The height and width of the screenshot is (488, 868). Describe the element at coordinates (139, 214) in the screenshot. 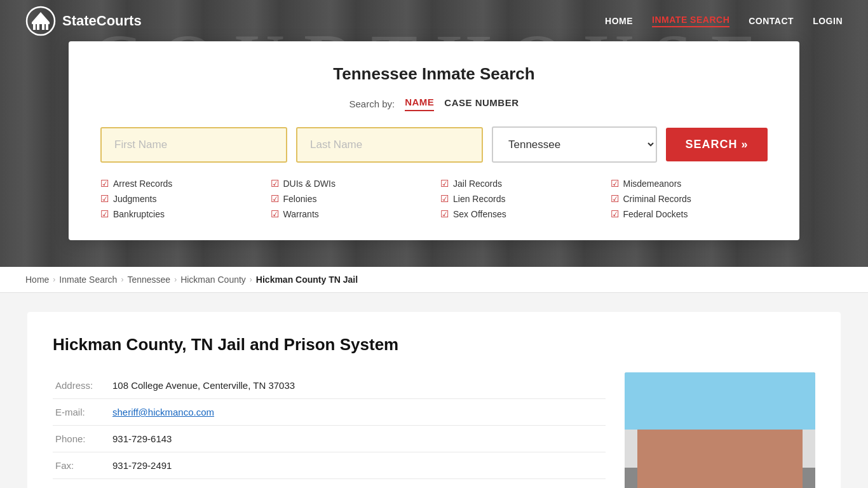

I see `check-label: Bankruptcies` at that location.